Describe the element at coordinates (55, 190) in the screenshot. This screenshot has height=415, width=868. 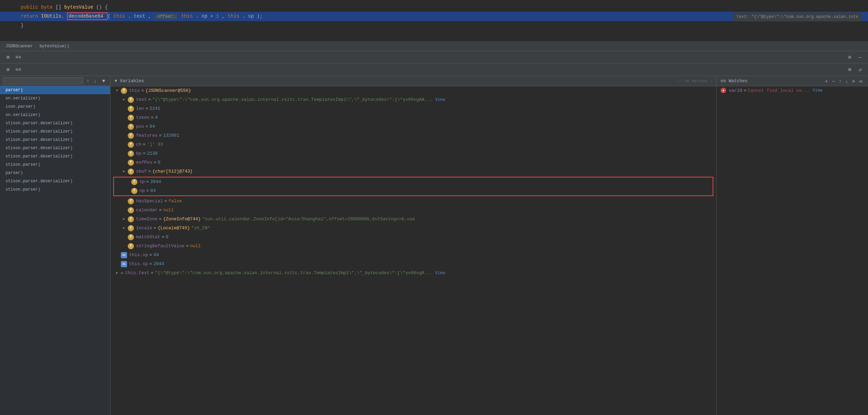
I see `left-item-12: stison.parser)` at that location.